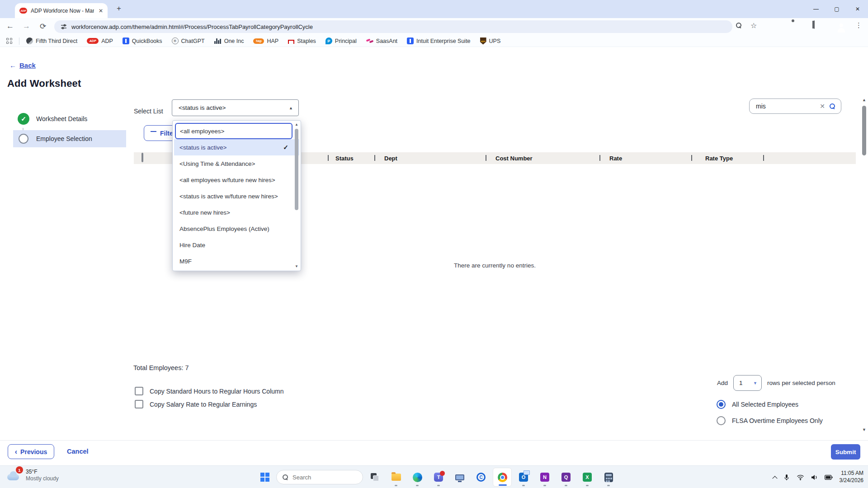 The height and width of the screenshot is (488, 868). What do you see at coordinates (754, 25) in the screenshot?
I see `bookmark-star-icon: ☆` at bounding box center [754, 25].